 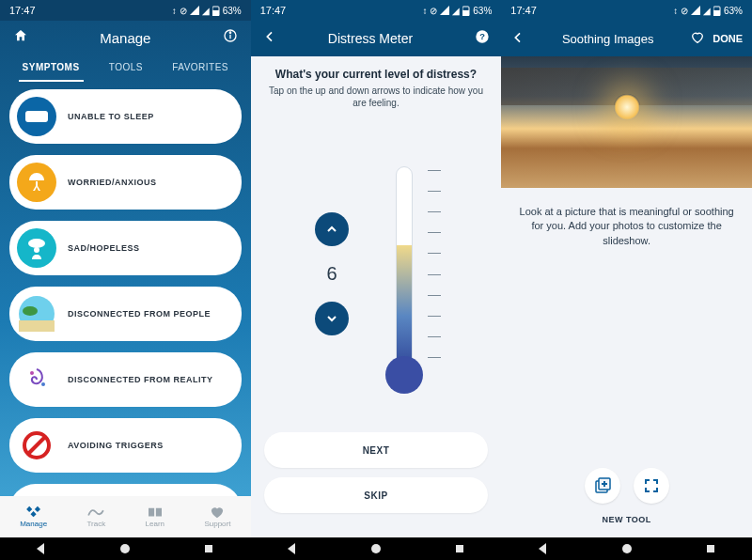 What do you see at coordinates (126, 182) in the screenshot?
I see `list-item: WORRIED/ANXIOUS` at bounding box center [126, 182].